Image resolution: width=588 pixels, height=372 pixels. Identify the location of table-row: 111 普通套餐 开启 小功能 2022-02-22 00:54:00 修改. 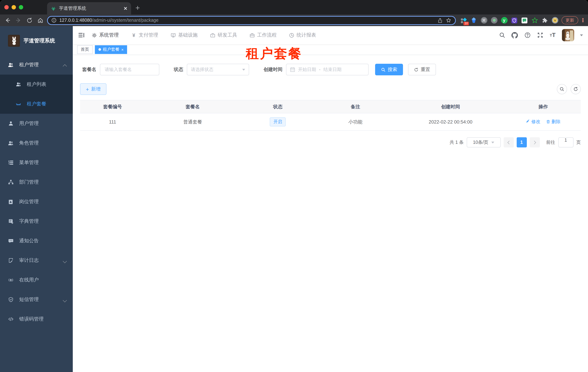
(330, 122).